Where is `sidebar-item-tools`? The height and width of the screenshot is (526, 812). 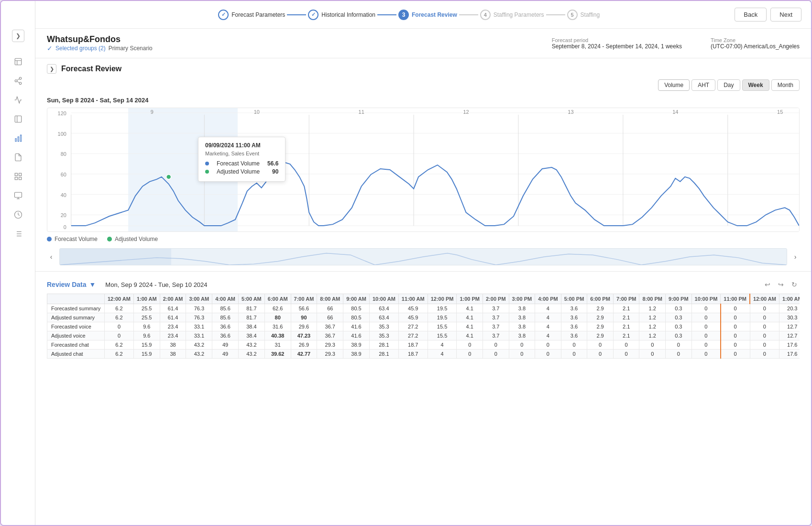
sidebar-item-tools is located at coordinates (18, 234).